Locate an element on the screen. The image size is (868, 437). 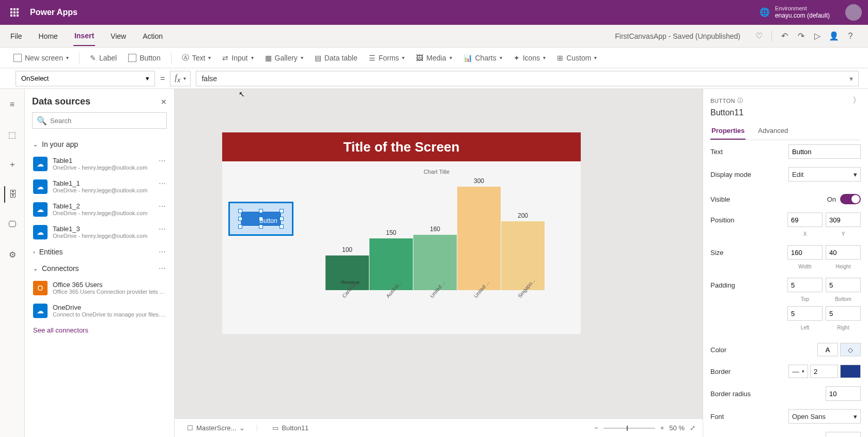
panel-title: Data sources is located at coordinates (61, 101).